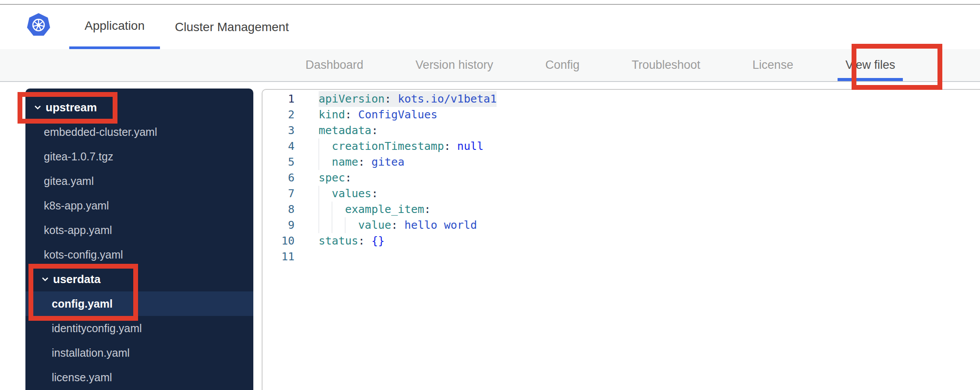  Describe the element at coordinates (39, 25) in the screenshot. I see `kubernetes-logo-icon` at that location.